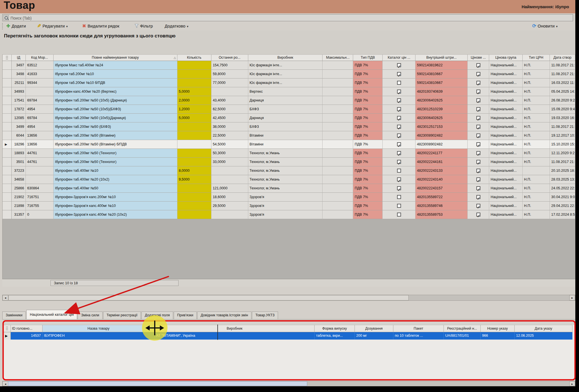  I want to click on cell-manufacturer: Здоров'я, so click(286, 215).